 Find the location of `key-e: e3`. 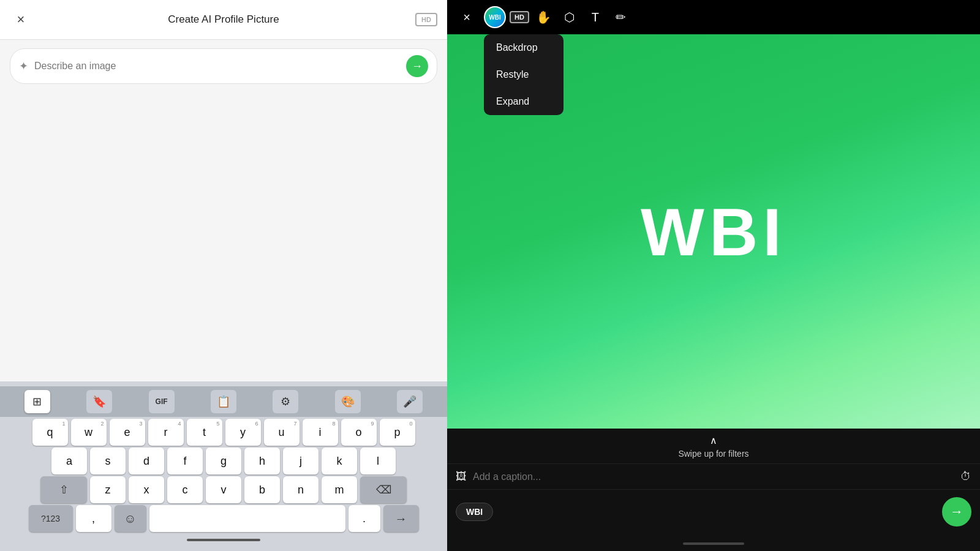

key-e: e3 is located at coordinates (127, 432).